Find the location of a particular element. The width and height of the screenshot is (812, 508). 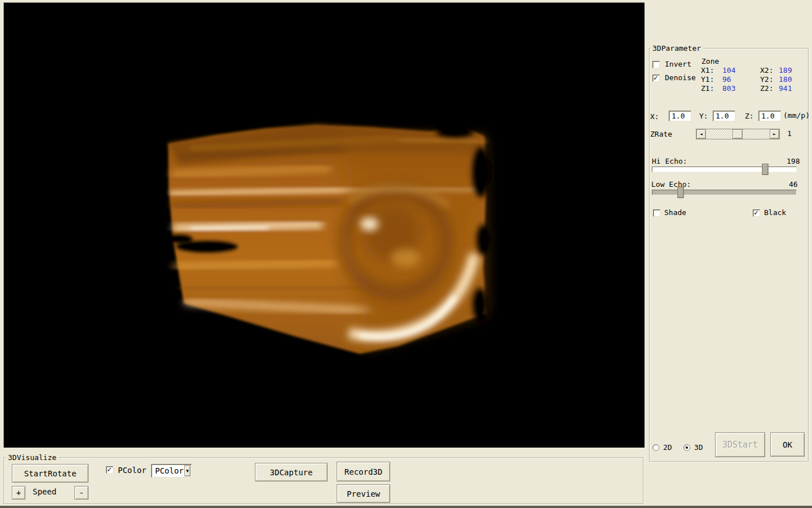

mode-3d-radio is located at coordinates (687, 448).